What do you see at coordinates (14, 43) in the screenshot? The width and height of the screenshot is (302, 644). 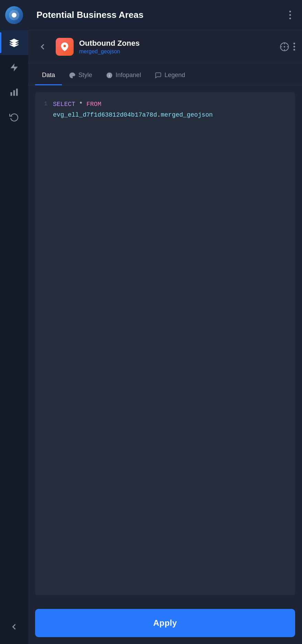 I see `layers-icon` at bounding box center [14, 43].